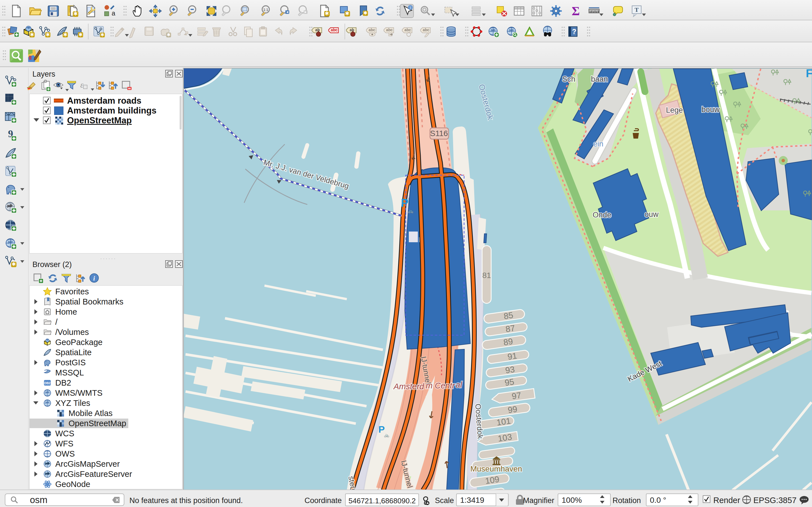  What do you see at coordinates (266, 10) in the screenshot?
I see `svg-text: 1:1` at bounding box center [266, 10].